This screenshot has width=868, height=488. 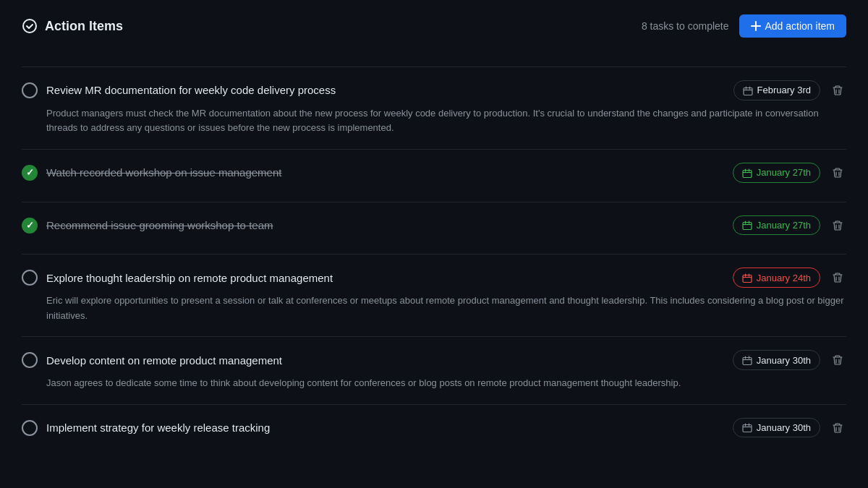 What do you see at coordinates (378, 226) in the screenshot?
I see `action-item-left: ✓ Recommend issue grooming workshop to t…` at bounding box center [378, 226].